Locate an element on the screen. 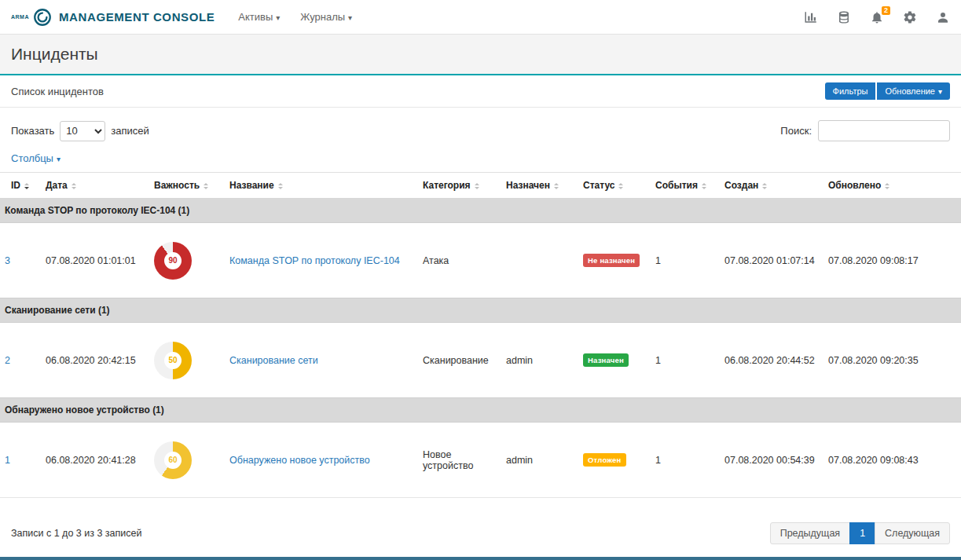 The height and width of the screenshot is (560, 961). cell-date: 06.08.2020 20:41:28 is located at coordinates (95, 460).